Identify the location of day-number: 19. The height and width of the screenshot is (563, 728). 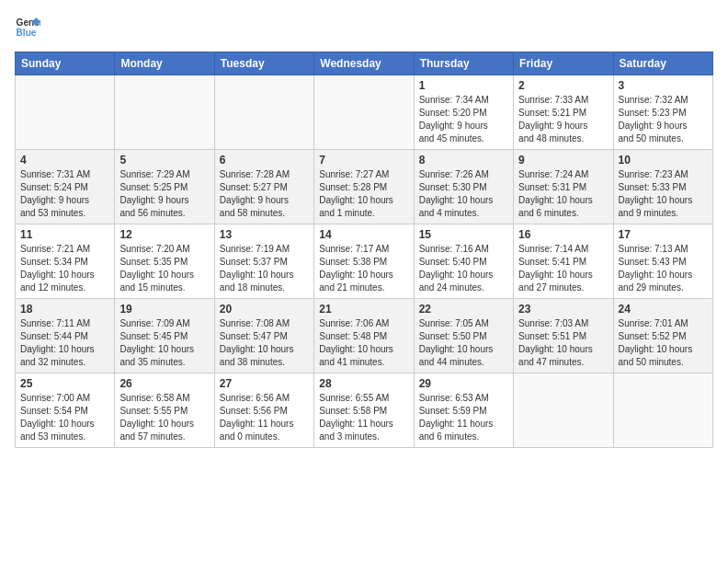
(164, 309).